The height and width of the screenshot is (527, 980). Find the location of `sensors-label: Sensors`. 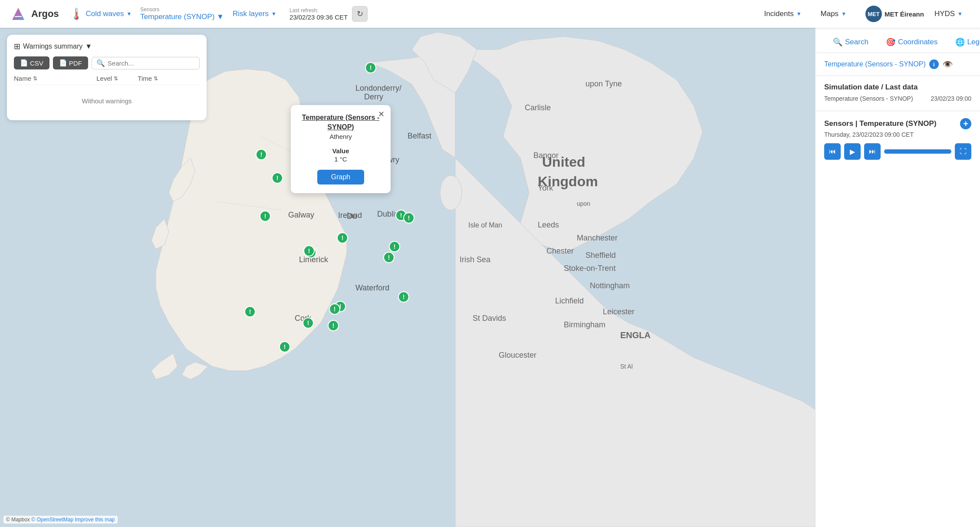

sensors-label: Sensors is located at coordinates (182, 10).